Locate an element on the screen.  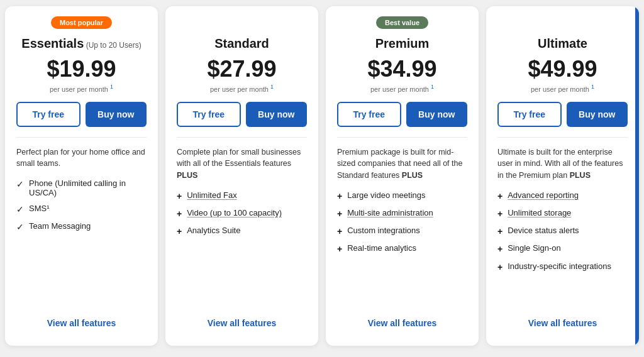
feature-item-premium-0: +Large video meetings is located at coordinates (402, 196).